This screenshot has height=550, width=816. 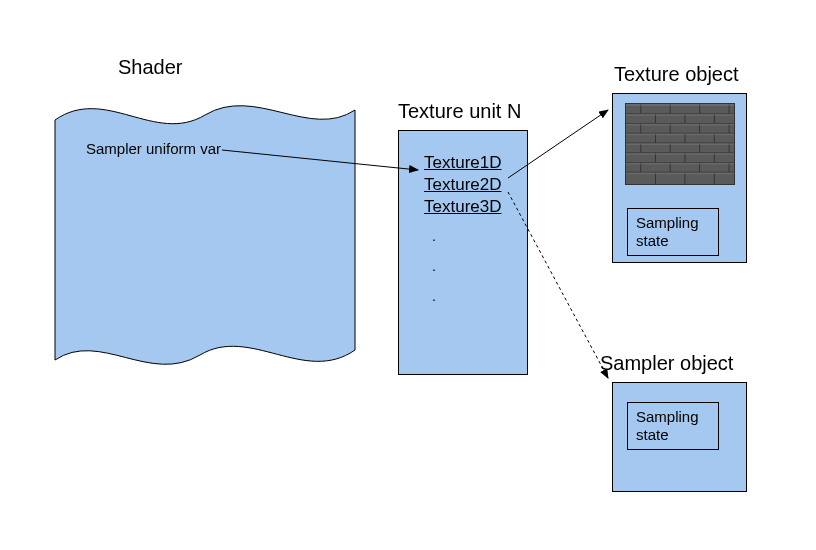 What do you see at coordinates (460, 112) in the screenshot?
I see `texture-unit-title: Texture unit N` at bounding box center [460, 112].